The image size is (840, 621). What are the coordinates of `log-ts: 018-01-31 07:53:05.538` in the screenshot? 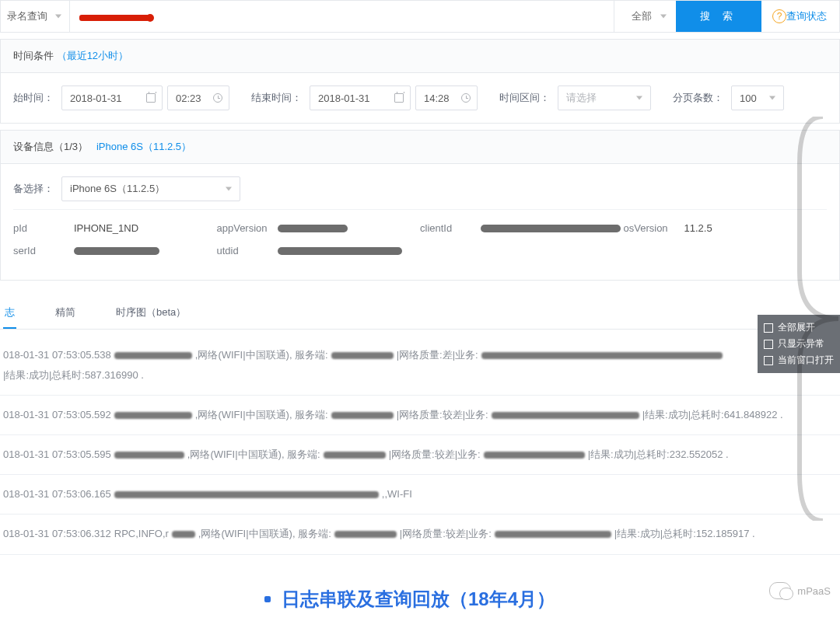 It's located at (58, 355).